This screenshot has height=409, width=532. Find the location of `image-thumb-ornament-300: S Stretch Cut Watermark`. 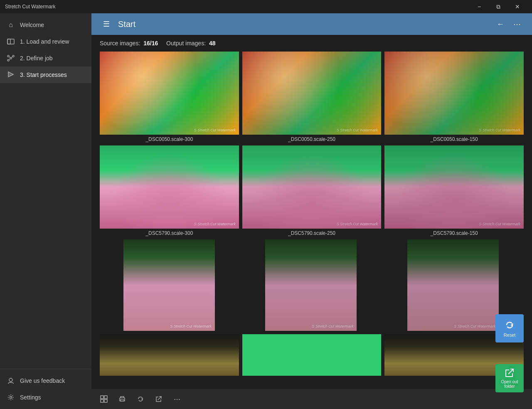

image-thumb-ornament-300: S Stretch Cut Watermark is located at coordinates (170, 93).